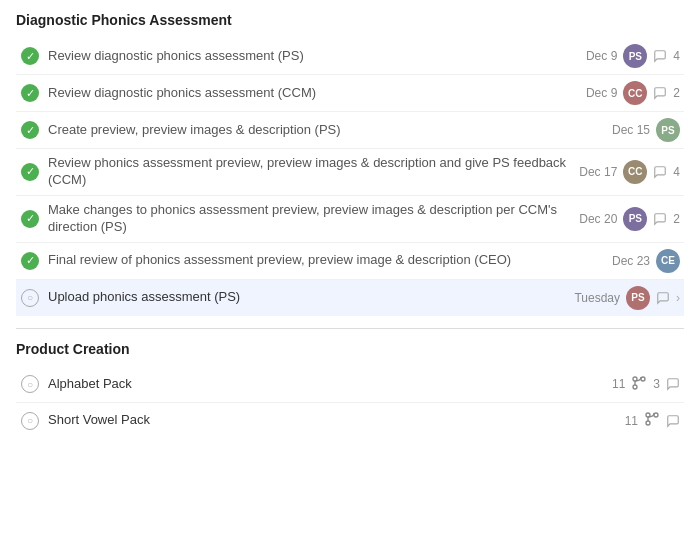 Image resolution: width=700 pixels, height=542 pixels. I want to click on task-label: Upload phonics assessment (PS), so click(306, 298).